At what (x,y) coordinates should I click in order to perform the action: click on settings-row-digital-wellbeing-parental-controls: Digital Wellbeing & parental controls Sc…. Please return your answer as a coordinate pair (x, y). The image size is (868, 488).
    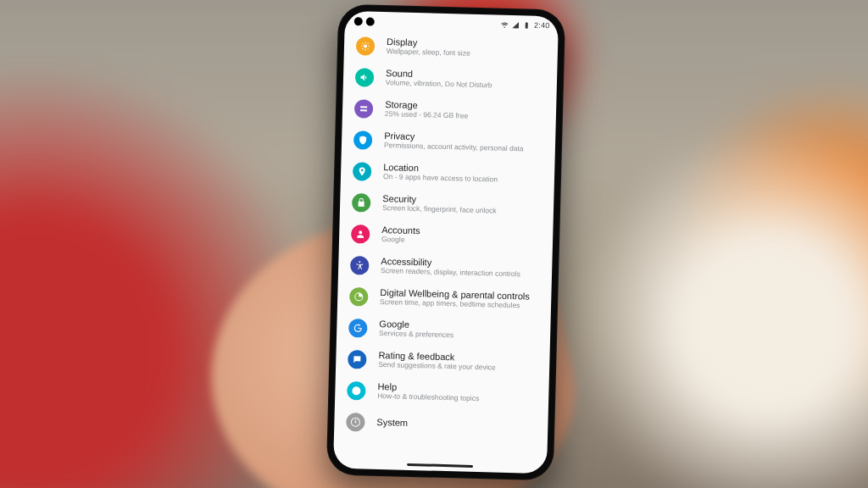
    Looking at the image, I should click on (446, 298).